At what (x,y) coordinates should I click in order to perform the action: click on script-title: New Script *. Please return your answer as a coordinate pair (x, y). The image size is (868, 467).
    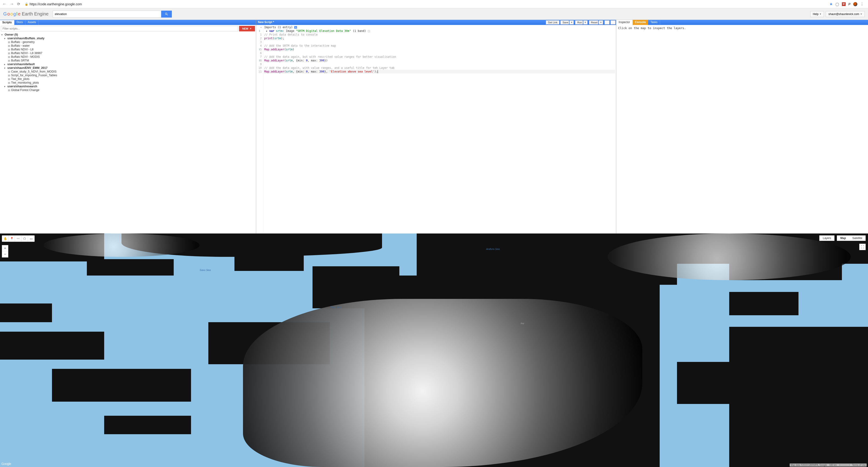
    Looking at the image, I should click on (266, 22).